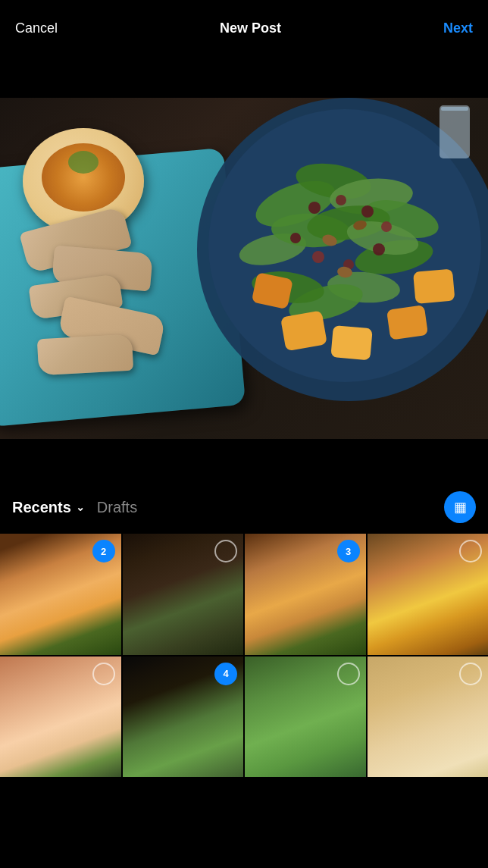  I want to click on photo-cell: 4, so click(183, 717).